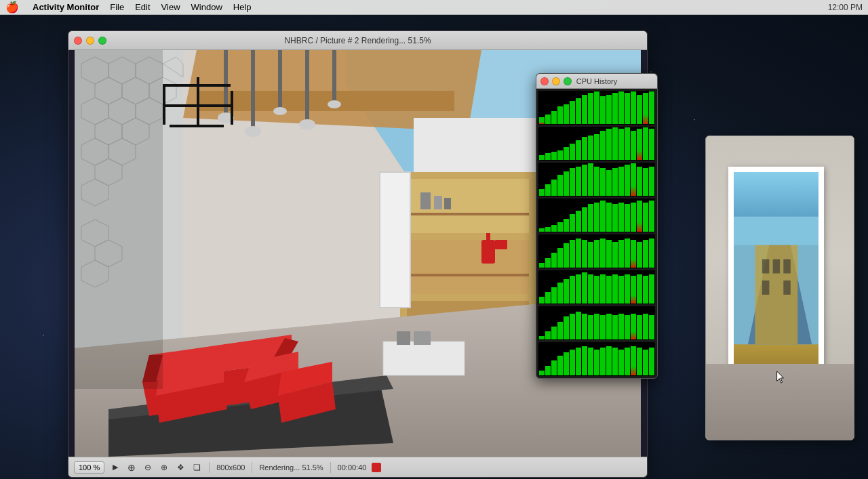  I want to click on menubar-window: Window, so click(207, 7).